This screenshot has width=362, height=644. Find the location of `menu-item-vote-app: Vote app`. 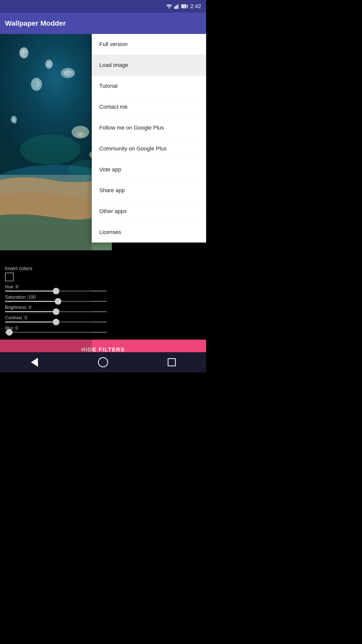

menu-item-vote-app: Vote app is located at coordinates (149, 170).